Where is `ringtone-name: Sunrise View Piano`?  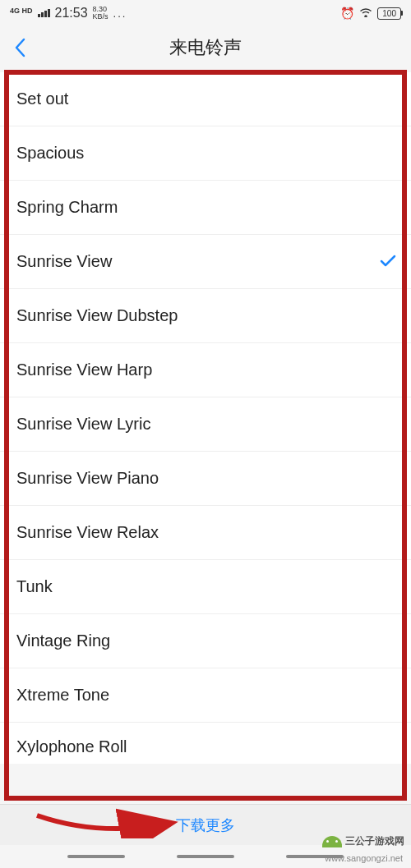
ringtone-name: Sunrise View Piano is located at coordinates (87, 478).